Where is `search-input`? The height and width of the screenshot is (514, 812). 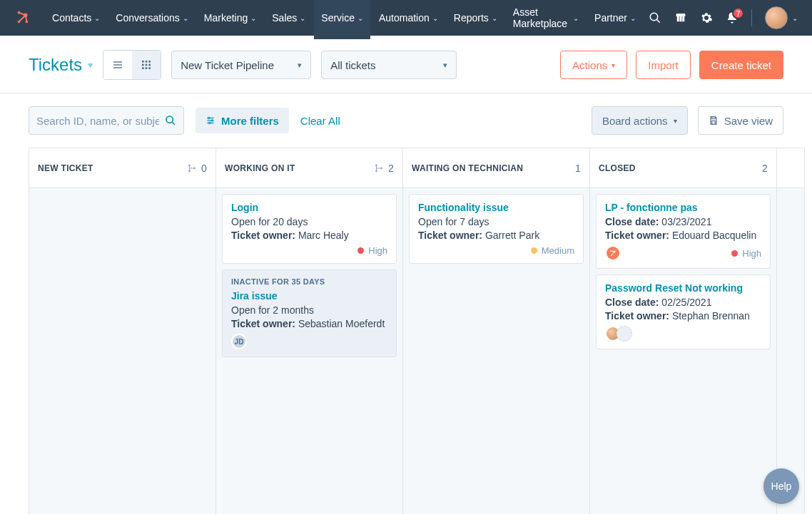 search-input is located at coordinates (98, 121).